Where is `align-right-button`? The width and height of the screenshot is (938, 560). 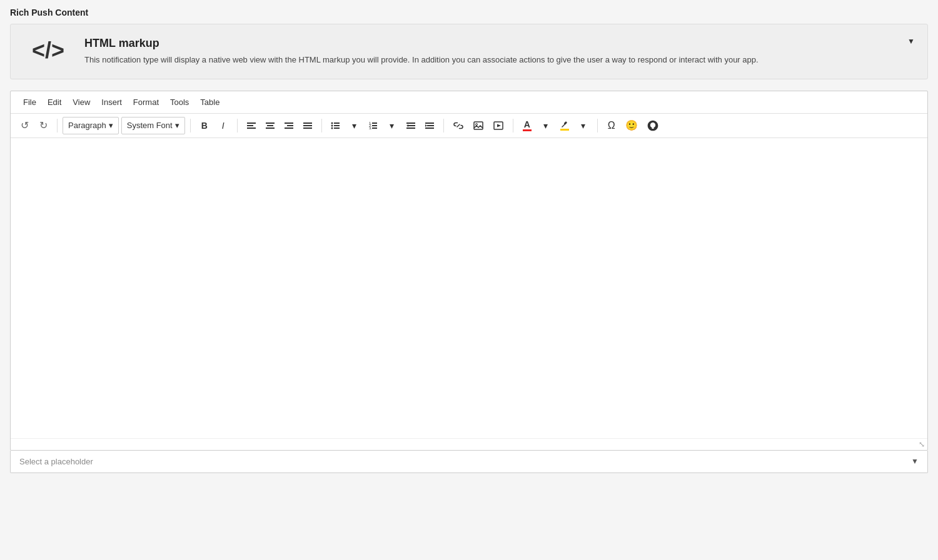 align-right-button is located at coordinates (289, 126).